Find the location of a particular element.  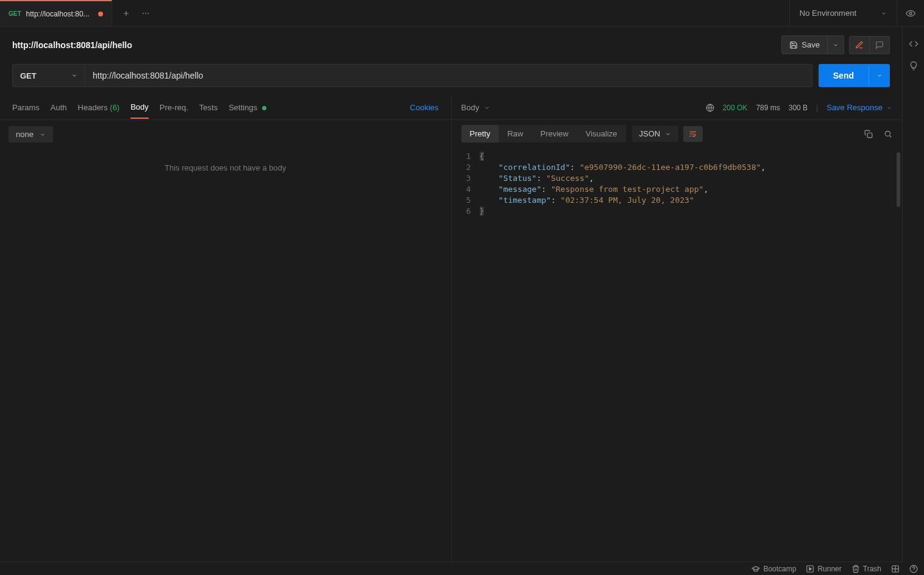

url-input: http://localhost:8081/api/hello is located at coordinates (449, 76).